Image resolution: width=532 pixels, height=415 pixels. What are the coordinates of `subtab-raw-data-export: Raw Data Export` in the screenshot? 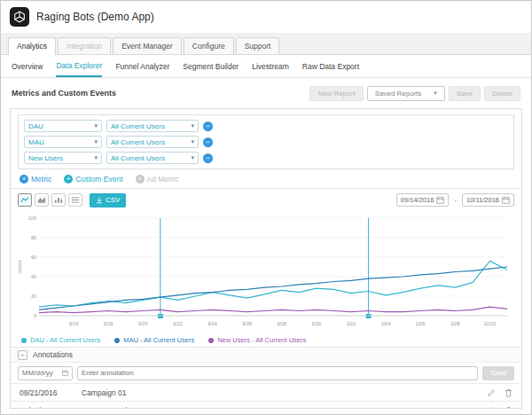 It's located at (331, 66).